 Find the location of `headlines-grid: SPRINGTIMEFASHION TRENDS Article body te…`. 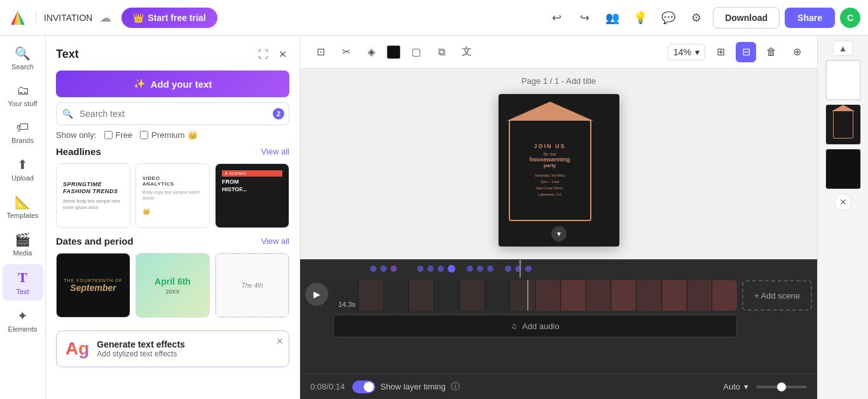

headlines-grid: SPRINGTIMEFASHION TRENDS Article body te… is located at coordinates (173, 196).